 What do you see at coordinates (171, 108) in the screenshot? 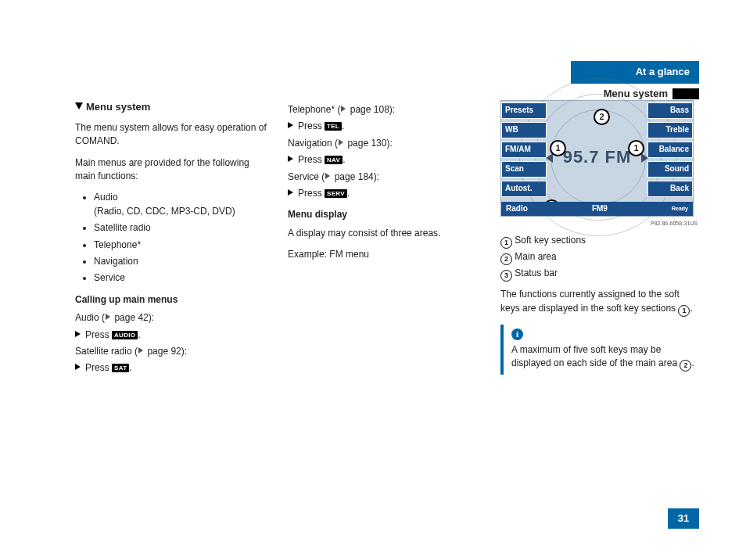
I see `section-title: Menu system` at bounding box center [171, 108].